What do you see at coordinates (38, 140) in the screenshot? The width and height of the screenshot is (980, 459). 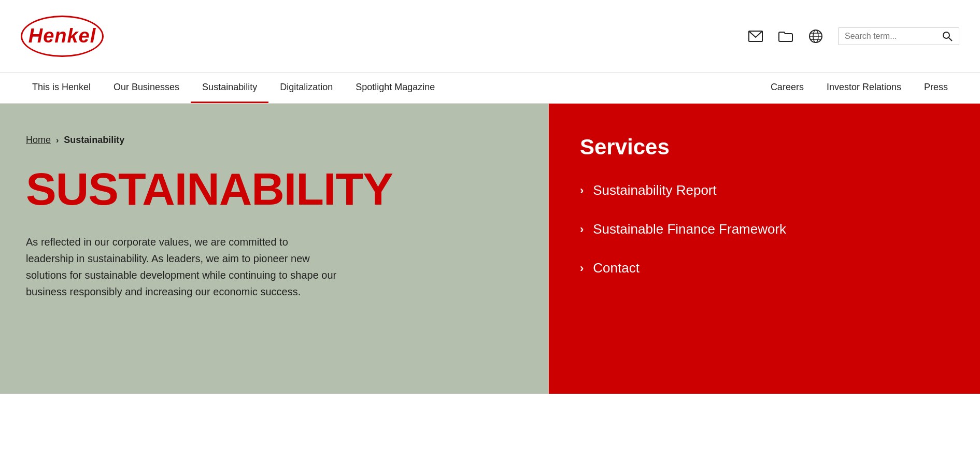 I see `breadcrumb-home: Home` at bounding box center [38, 140].